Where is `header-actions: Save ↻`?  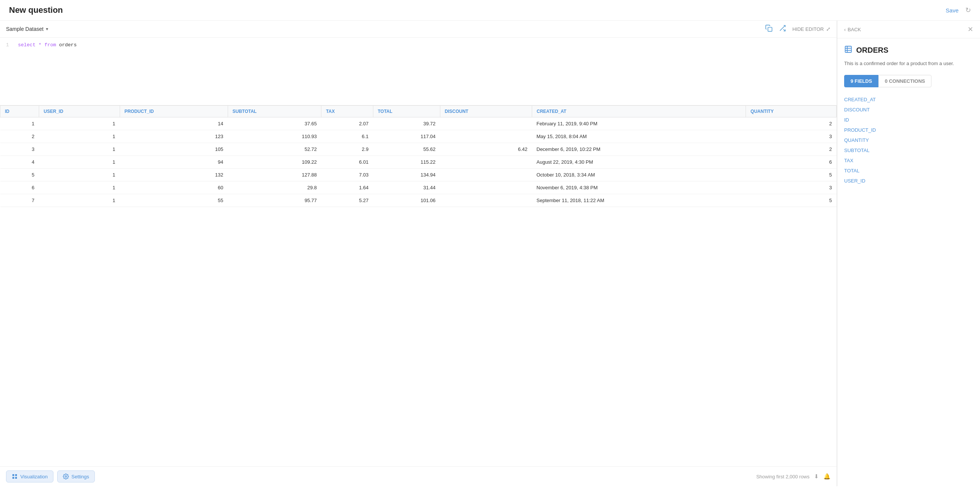
header-actions: Save ↻ is located at coordinates (958, 10).